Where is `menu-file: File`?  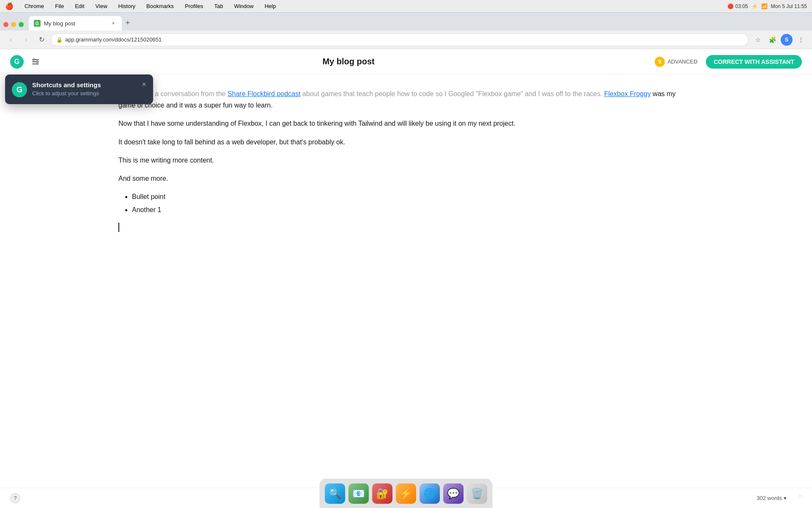 menu-file: File is located at coordinates (59, 6).